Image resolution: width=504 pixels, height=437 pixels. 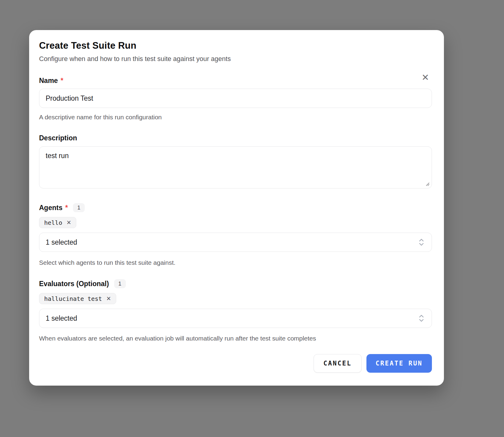 I want to click on dialog-subtitle: Configure when and how to run this test …, so click(x=235, y=59).